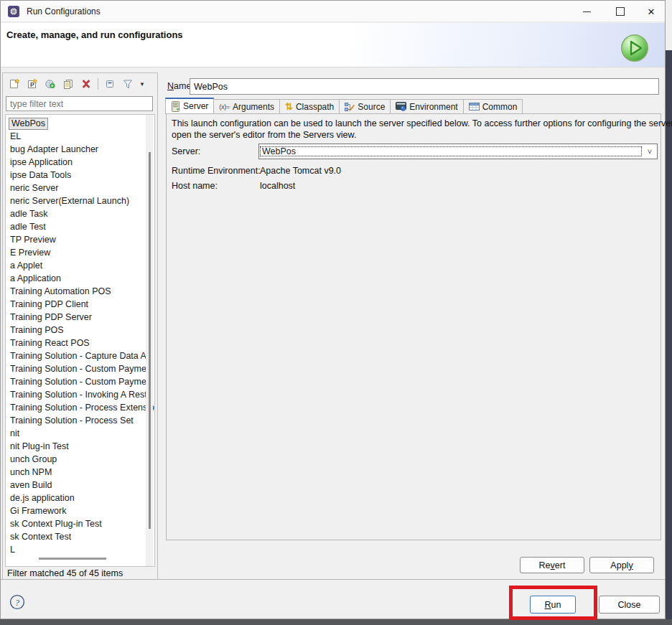 This screenshot has width=672, height=625. What do you see at coordinates (629, 604) in the screenshot?
I see `close-button: Close` at bounding box center [629, 604].